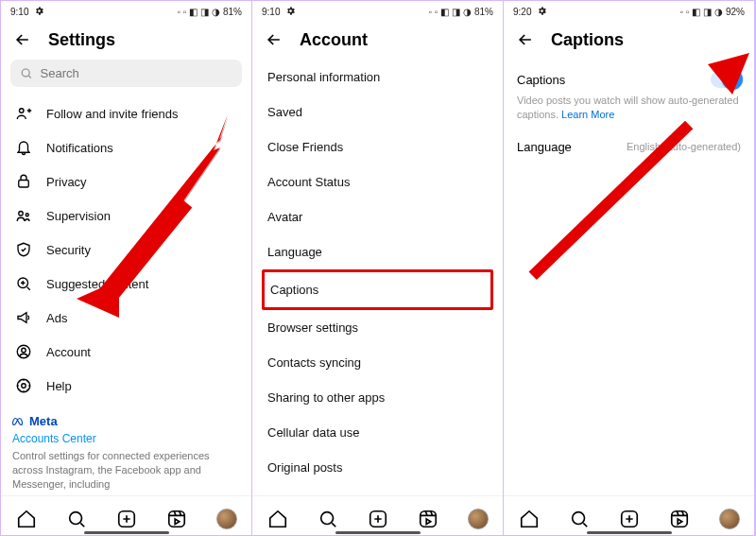  I want to click on settings-item-supervision: Supervision, so click(127, 216).